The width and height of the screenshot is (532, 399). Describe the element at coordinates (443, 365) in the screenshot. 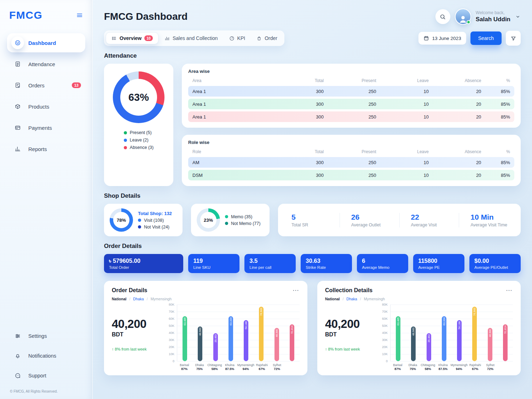

I see `x-axis-city: Khulna` at that location.